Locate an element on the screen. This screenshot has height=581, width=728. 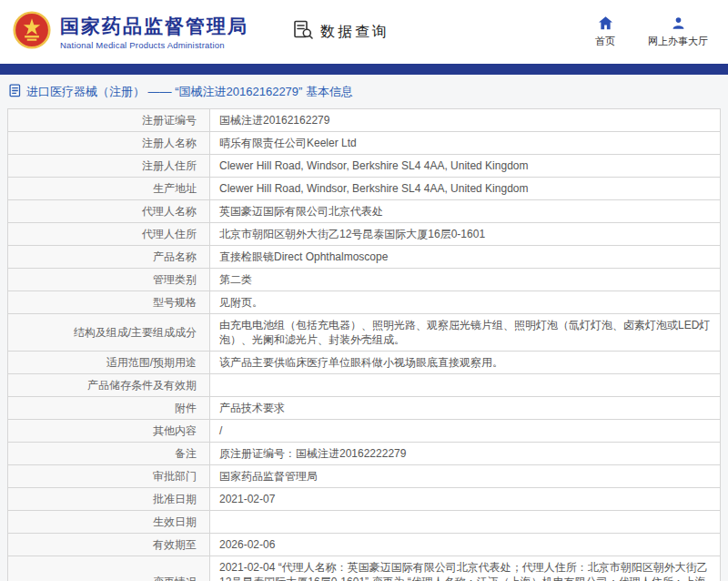
table-row: 注册人住所Clewer Hill Road, Windsor, Berkshir… is located at coordinates (364, 166).